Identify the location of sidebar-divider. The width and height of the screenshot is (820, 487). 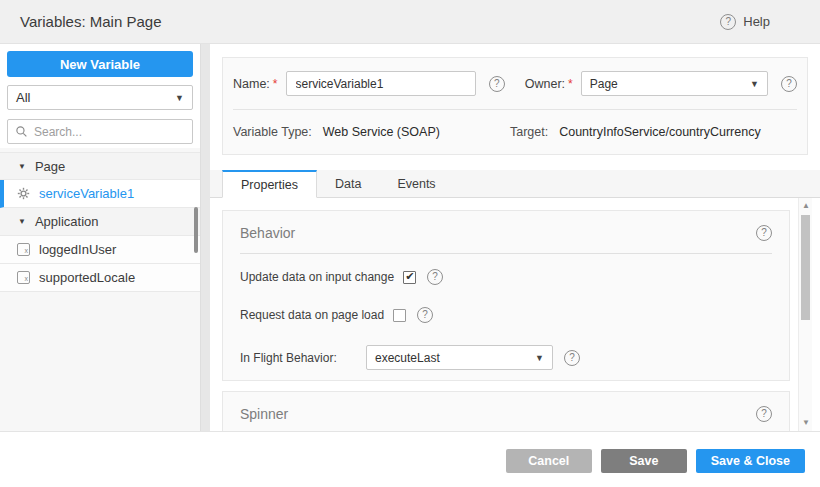
(205, 238).